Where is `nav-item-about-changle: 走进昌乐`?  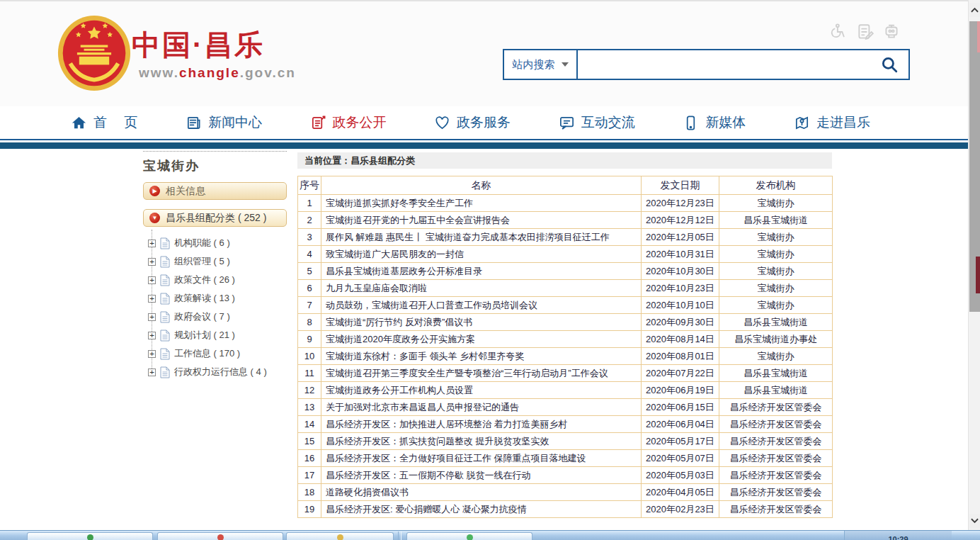
nav-item-about-changle: 走进昌乐 is located at coordinates (832, 123).